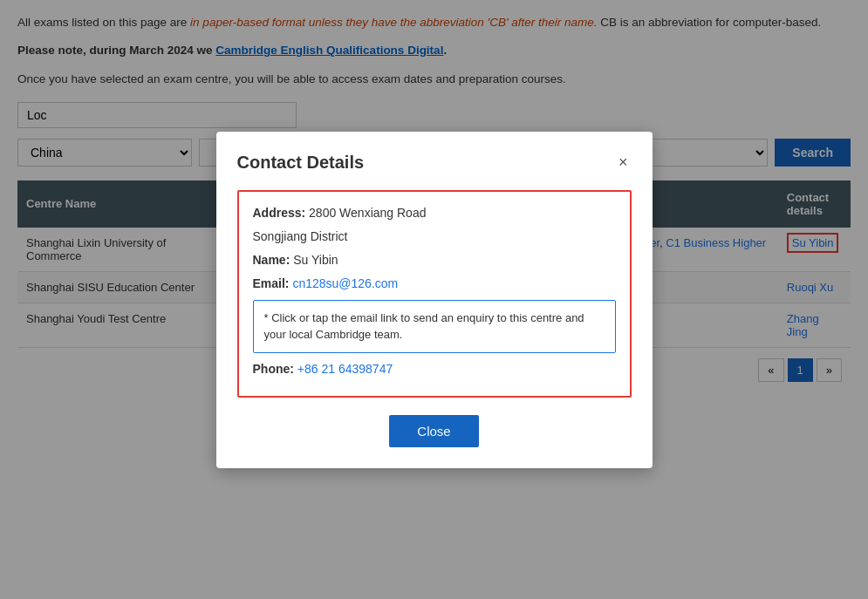  Describe the element at coordinates (301, 162) in the screenshot. I see `modal-title: Contact Details` at that location.